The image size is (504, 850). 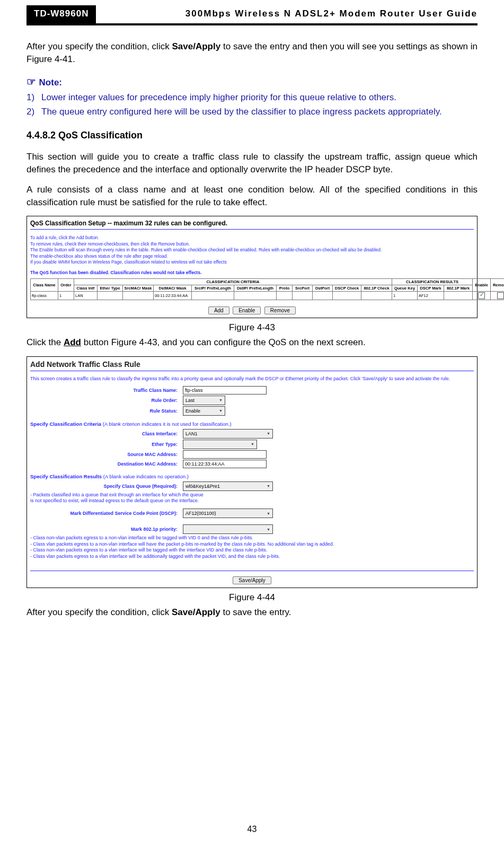 What do you see at coordinates (213, 295) in the screenshot?
I see `td-srcip` at bounding box center [213, 295].